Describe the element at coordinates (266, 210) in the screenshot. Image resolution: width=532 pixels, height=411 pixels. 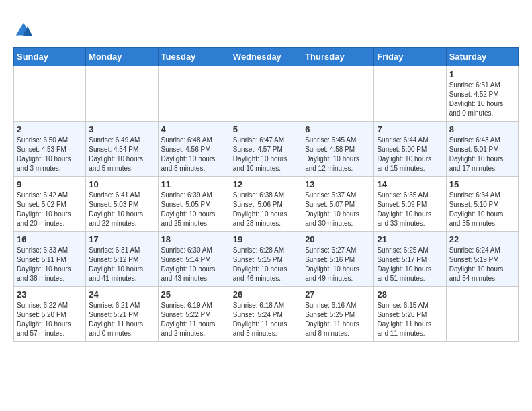
I see `day-info: Sunrise: 6:38 AM Sunset: 5:06 PM Dayligh…` at that location.